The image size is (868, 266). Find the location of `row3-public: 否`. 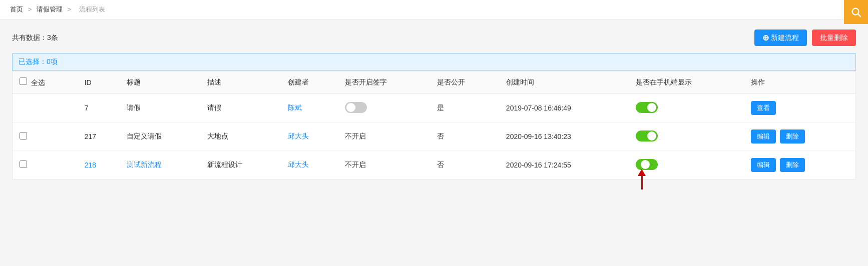

row3-public: 否 is located at coordinates (465, 165).